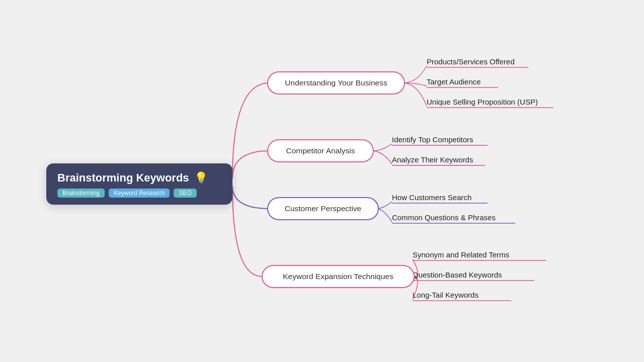  What do you see at coordinates (139, 184) in the screenshot?
I see `central-node: Brainstorming Keywords 💡 Brainstorming K…` at bounding box center [139, 184].